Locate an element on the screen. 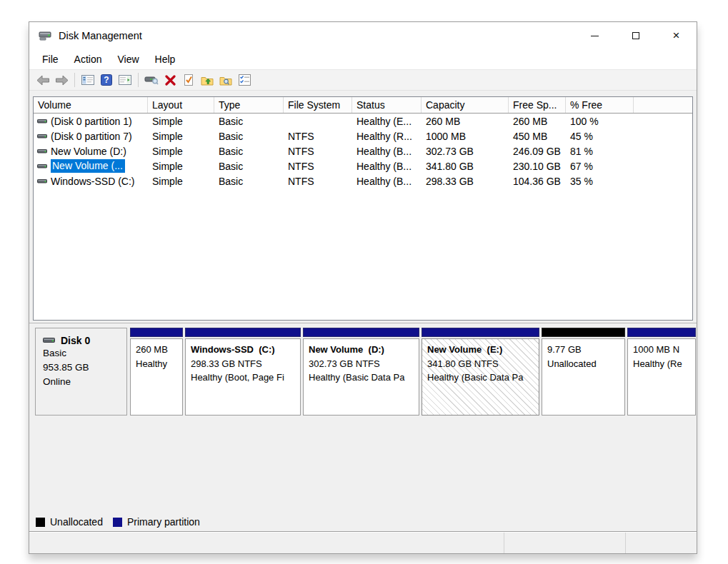 The image size is (728, 564). menu-file: File is located at coordinates (50, 59).